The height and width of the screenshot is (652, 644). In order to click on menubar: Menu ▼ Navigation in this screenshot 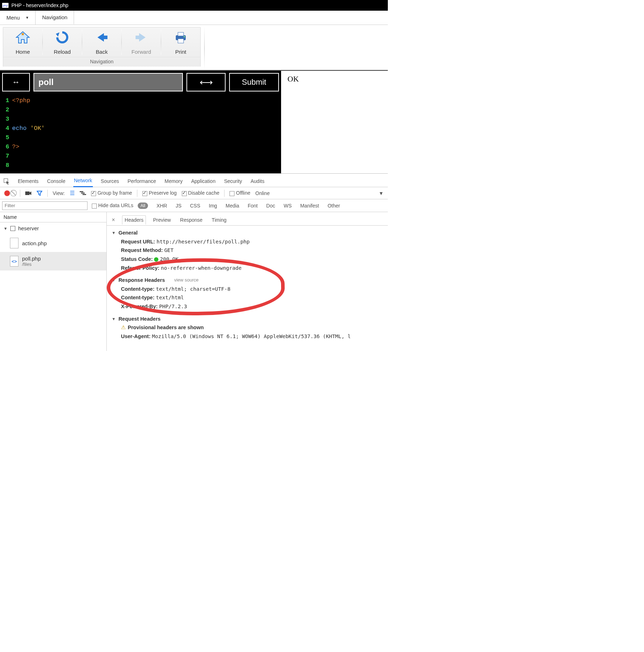, I will do `click(194, 18)`.